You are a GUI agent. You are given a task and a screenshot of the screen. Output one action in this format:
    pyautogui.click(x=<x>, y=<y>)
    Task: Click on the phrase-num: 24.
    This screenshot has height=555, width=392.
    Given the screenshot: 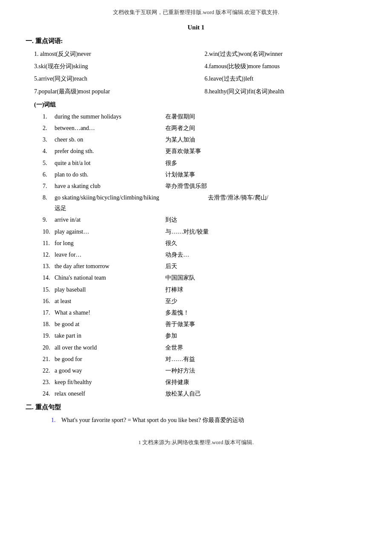 What is the action you would take?
    pyautogui.click(x=49, y=394)
    